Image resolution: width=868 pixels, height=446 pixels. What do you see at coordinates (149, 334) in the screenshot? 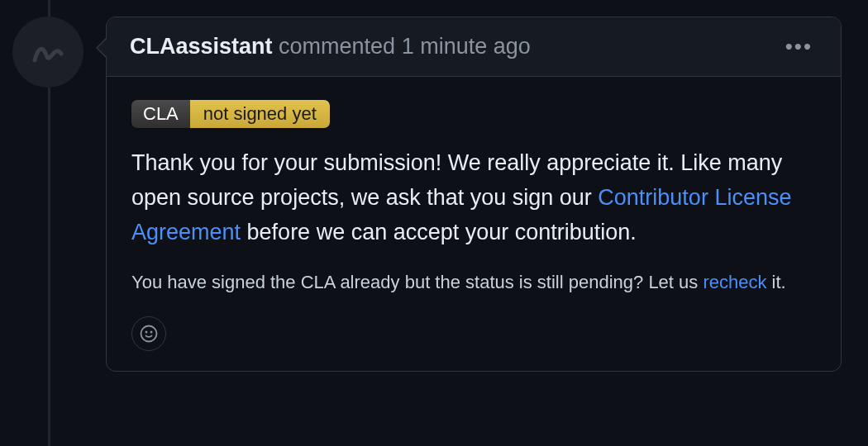
I see `smiley-icon` at bounding box center [149, 334].